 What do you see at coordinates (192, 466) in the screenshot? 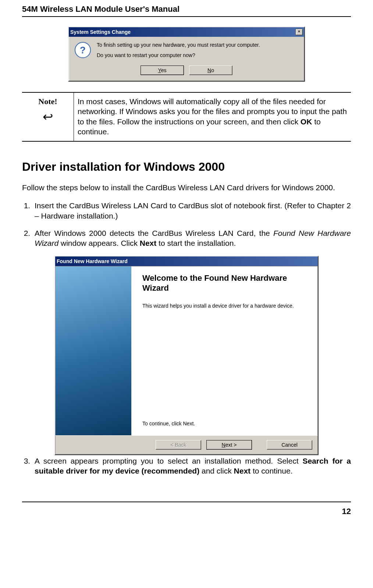
I see `step-3: A screen appears prompting you to select…` at bounding box center [192, 466].